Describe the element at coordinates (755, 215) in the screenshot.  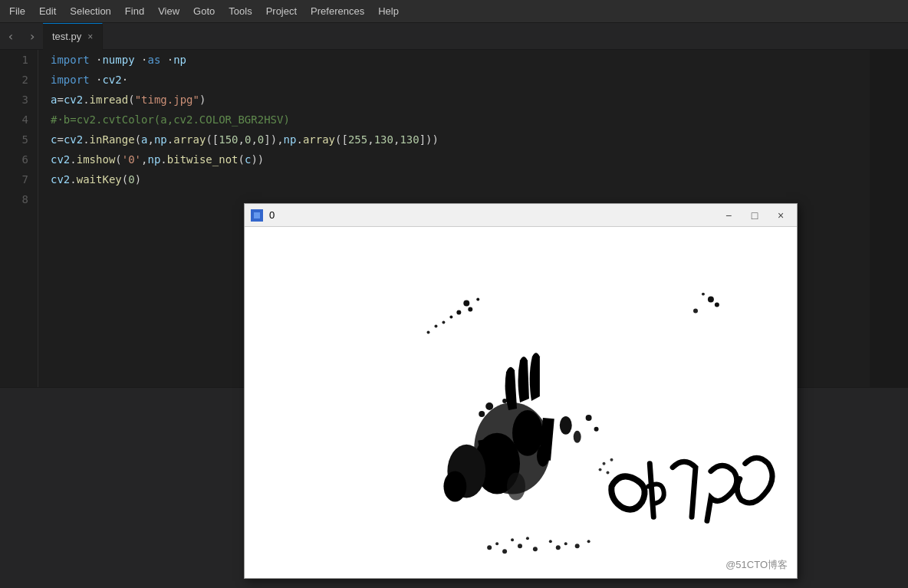
I see `float-maximize-button: □` at that location.